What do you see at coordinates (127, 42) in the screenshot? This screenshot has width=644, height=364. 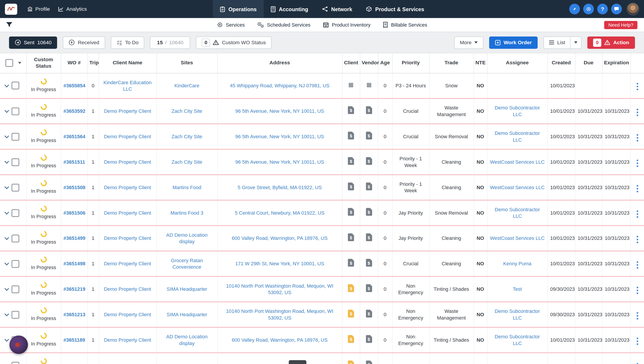 I see `todo-filter-button: To Do` at bounding box center [127, 42].